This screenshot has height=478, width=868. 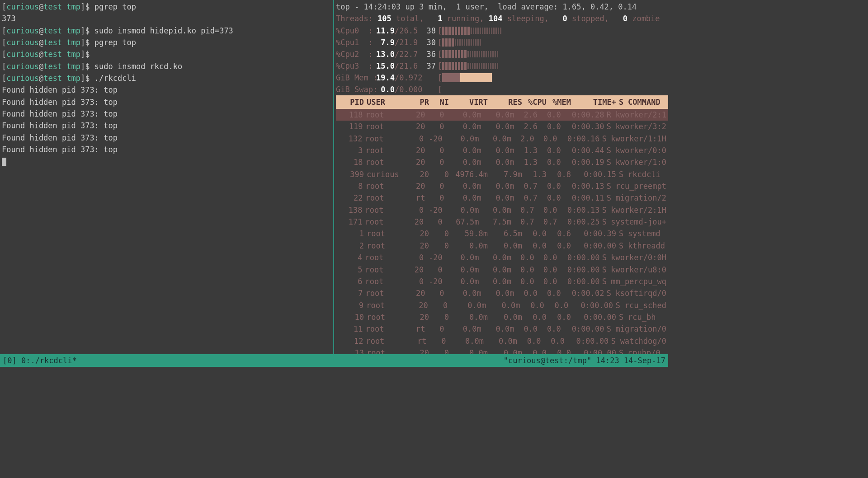 What do you see at coordinates (502, 186) in the screenshot?
I see `process-row: 8root2000.0m0.0m0.70.00:00.13Srcu_preemp…` at bounding box center [502, 186].